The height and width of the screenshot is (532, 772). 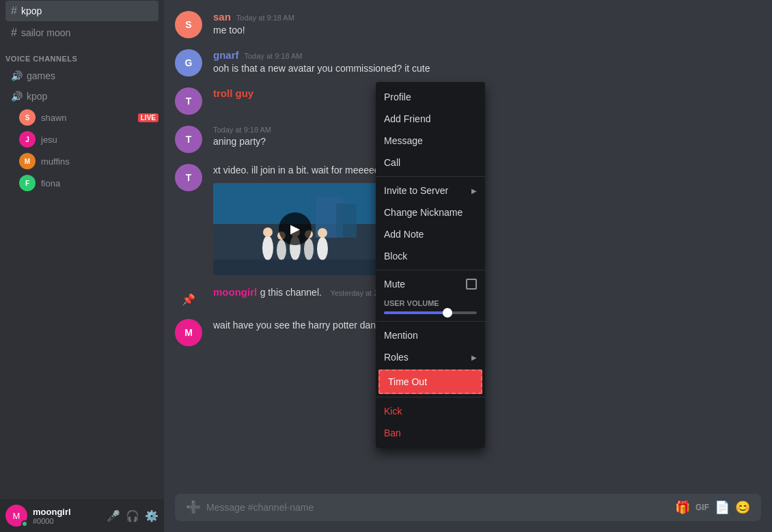 What do you see at coordinates (430, 382) in the screenshot?
I see `ctx-timeout: Time Out` at bounding box center [430, 382].